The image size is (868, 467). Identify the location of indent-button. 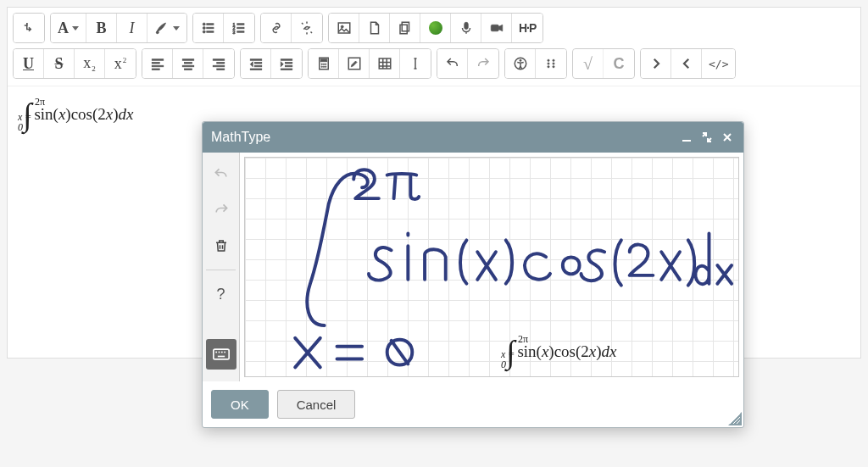
(287, 64).